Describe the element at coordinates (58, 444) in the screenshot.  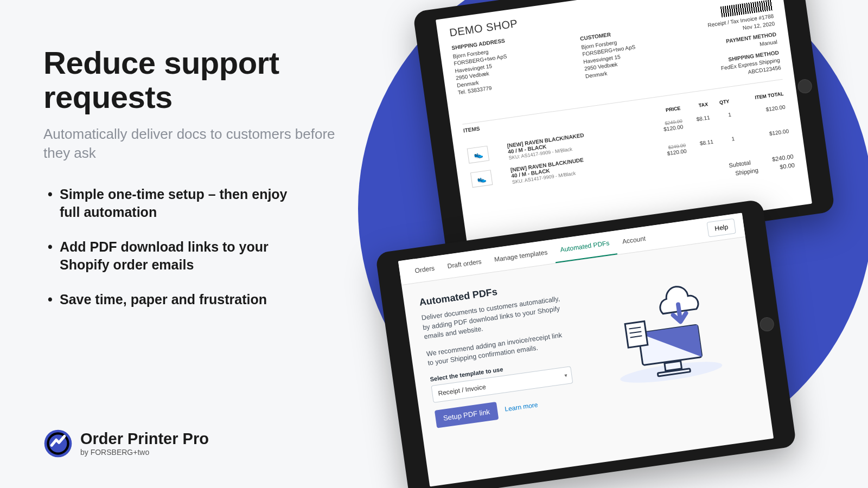
I see `brand-logo-icon` at that location.